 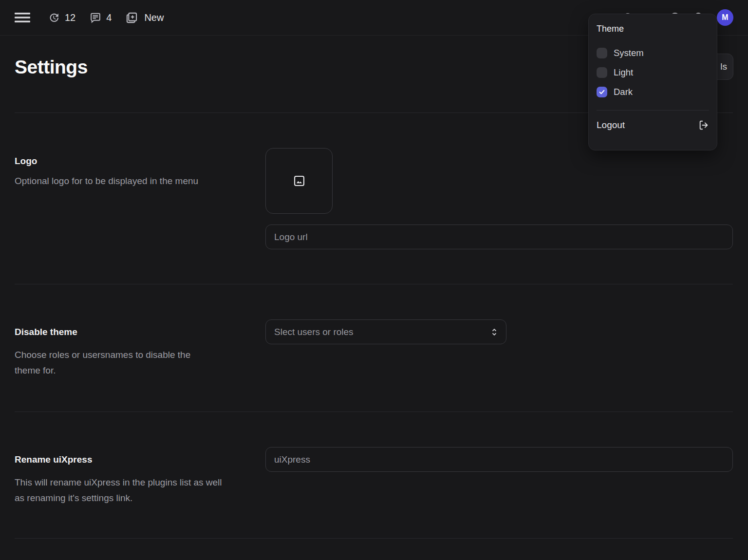 I want to click on comment-icon, so click(x=95, y=18).